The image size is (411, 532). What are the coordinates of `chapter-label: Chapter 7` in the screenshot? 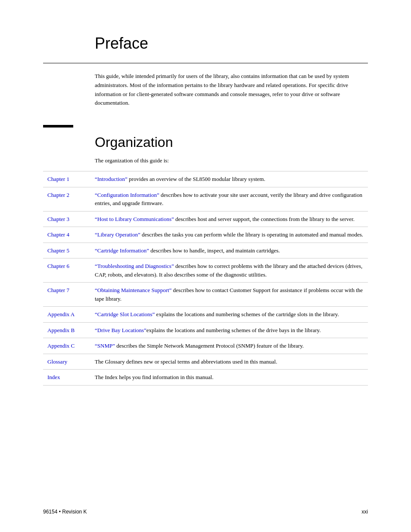 It's located at (67, 295).